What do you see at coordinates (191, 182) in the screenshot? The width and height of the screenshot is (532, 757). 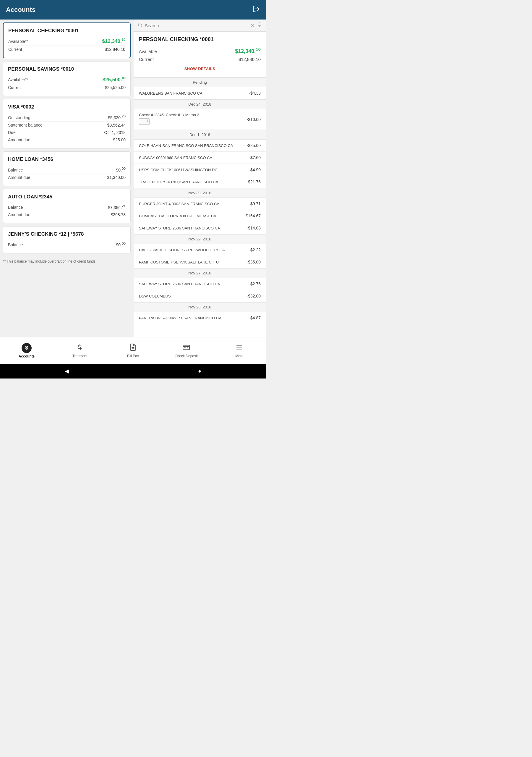 I see `transaction-name-text: TRADER JOE'S #078 QSAN FRANCISCO CA` at bounding box center [191, 182].